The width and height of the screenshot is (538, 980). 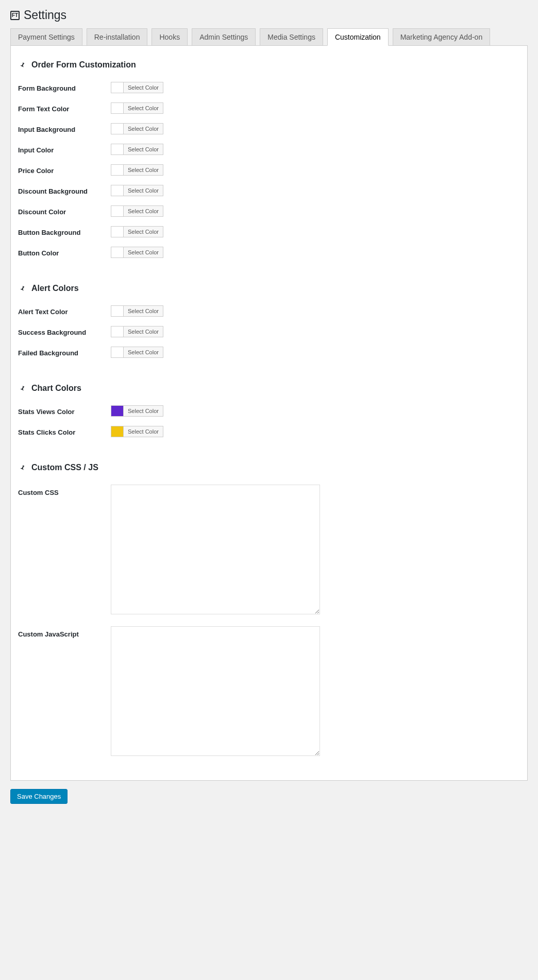 What do you see at coordinates (269, 216) in the screenshot?
I see `discount-color-row: Discount ColorSelect Color` at bounding box center [269, 216].